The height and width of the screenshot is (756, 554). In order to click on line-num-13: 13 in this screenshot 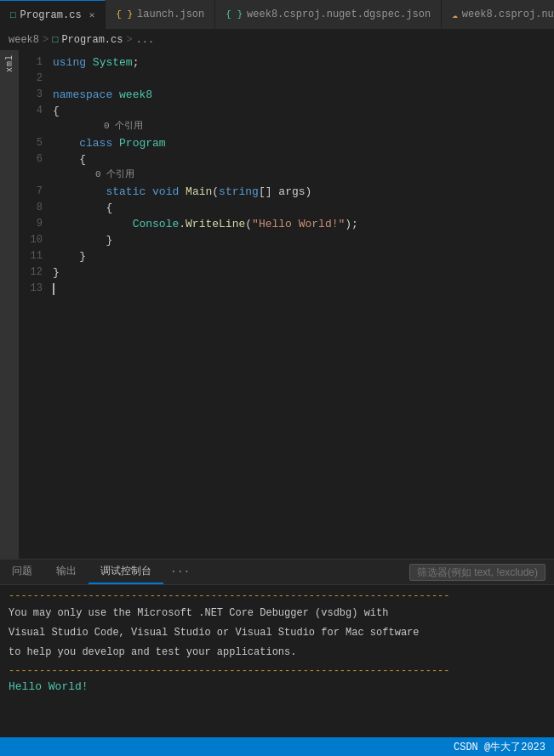, I will do `click(36, 289)`.